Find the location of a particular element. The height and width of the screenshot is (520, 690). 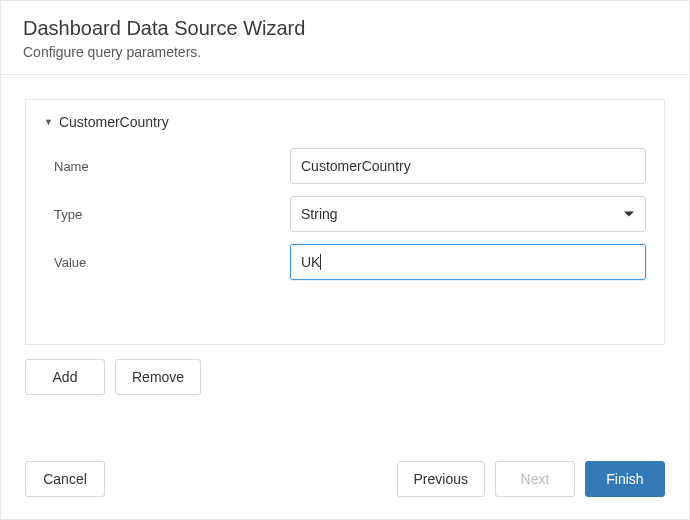

name-input is located at coordinates (468, 166).